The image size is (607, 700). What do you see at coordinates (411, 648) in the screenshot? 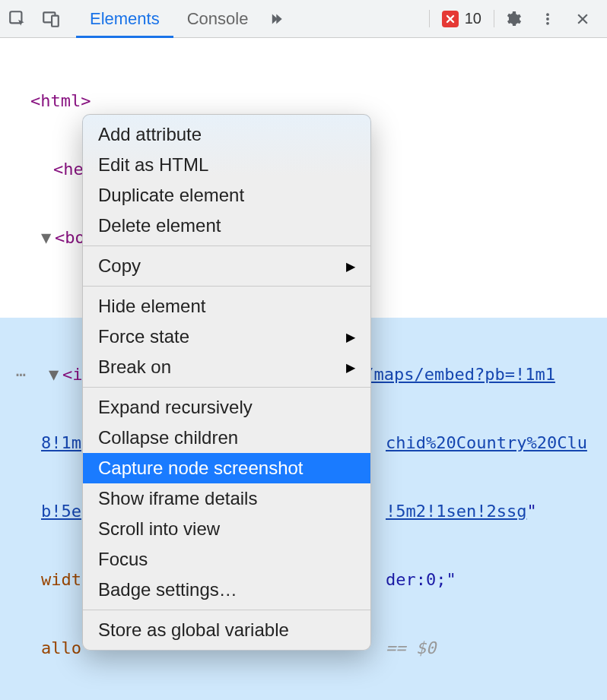
I see `selected-marker: == $0` at bounding box center [411, 648].